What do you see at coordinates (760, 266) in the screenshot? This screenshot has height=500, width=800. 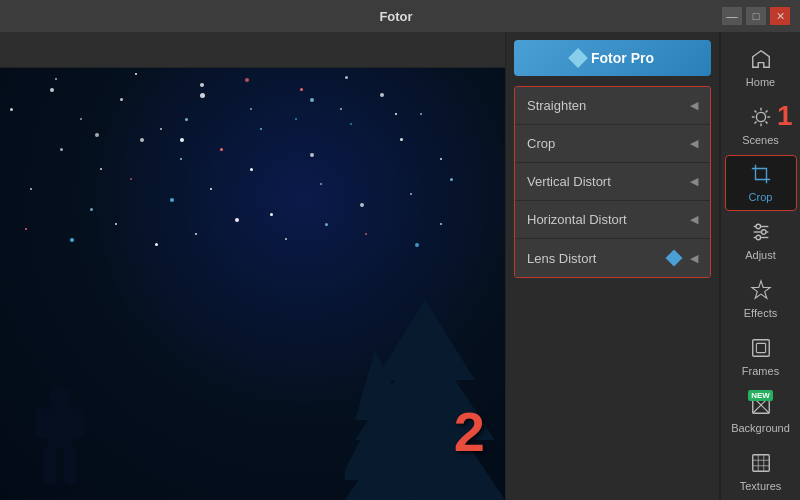 I see `right-sidebar: Home Scenes 1` at bounding box center [760, 266].